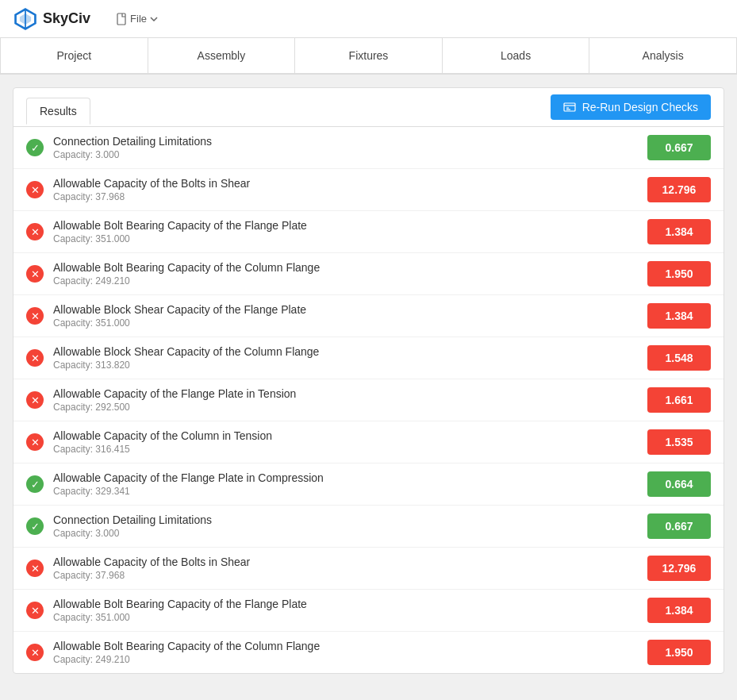 Image resolution: width=737 pixels, height=700 pixels. What do you see at coordinates (138, 19) in the screenshot?
I see `file-menu-label: File` at bounding box center [138, 19].